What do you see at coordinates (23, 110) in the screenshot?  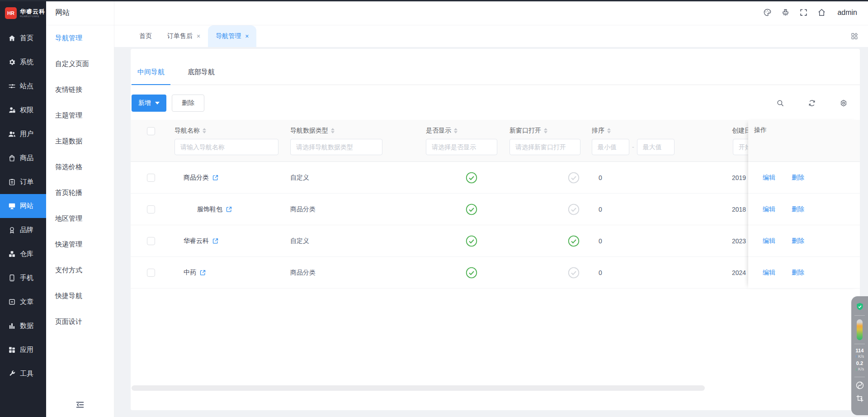 I see `sidebar-item-permission: 权限` at bounding box center [23, 110].